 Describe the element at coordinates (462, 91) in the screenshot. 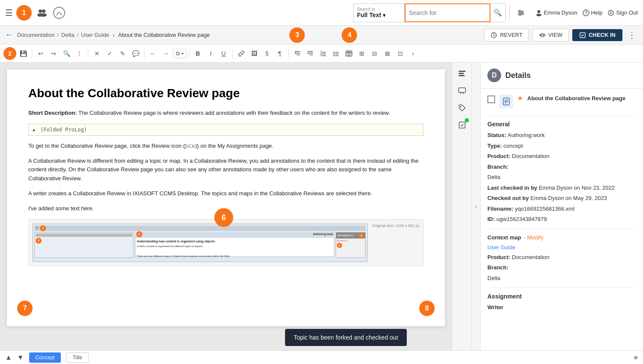

I see `sidebar-comments-icon` at that location.